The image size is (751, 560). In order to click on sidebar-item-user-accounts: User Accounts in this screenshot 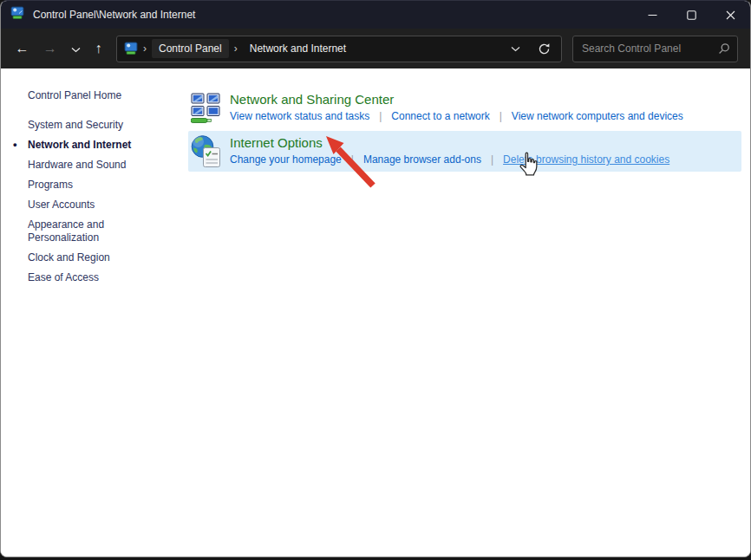, I will do `click(94, 205)`.